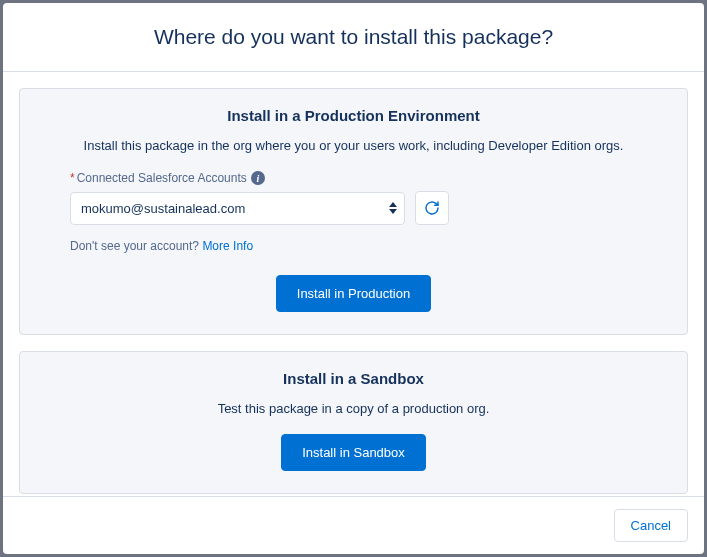  Describe the element at coordinates (651, 526) in the screenshot. I see `cancel-button: Cancel` at that location.